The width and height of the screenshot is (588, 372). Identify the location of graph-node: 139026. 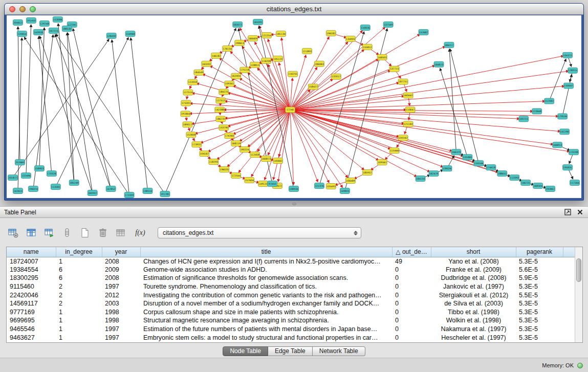
(447, 169).